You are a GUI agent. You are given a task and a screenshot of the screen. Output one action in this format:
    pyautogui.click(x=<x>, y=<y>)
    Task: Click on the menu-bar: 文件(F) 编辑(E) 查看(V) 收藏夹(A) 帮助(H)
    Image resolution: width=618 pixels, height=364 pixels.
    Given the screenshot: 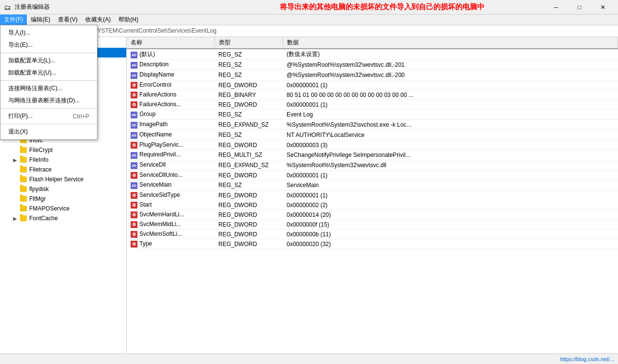 What is the action you would take?
    pyautogui.click(x=309, y=20)
    